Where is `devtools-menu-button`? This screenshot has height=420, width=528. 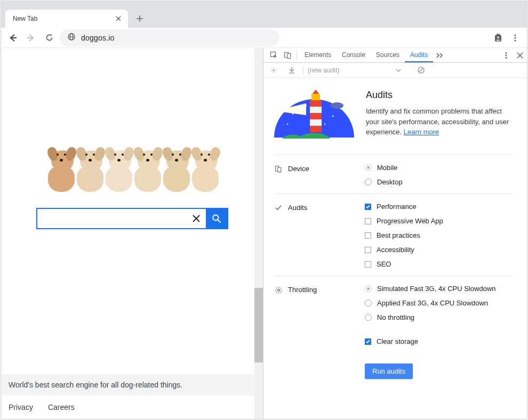
devtools-menu-button is located at coordinates (506, 55).